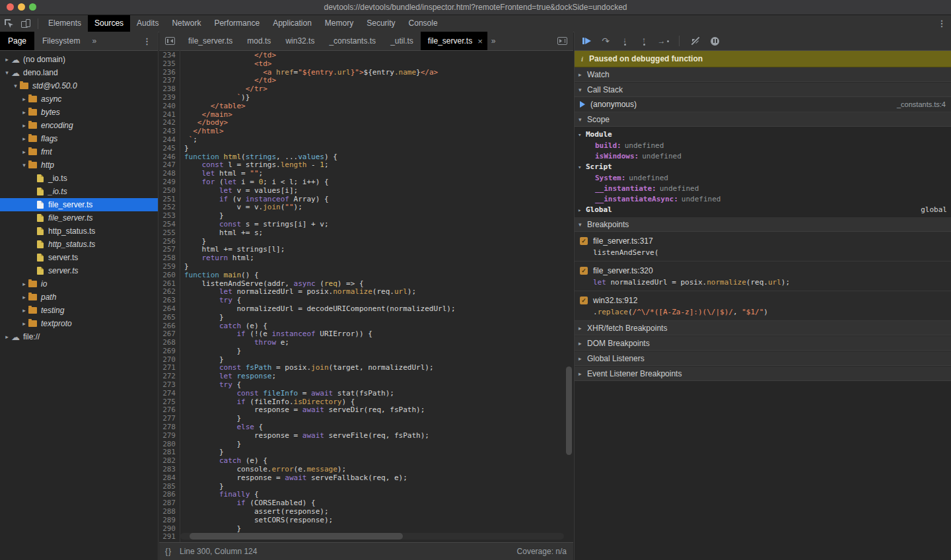 This screenshot has height=560, width=951. What do you see at coordinates (169, 436) in the screenshot?
I see `line-number: 279` at bounding box center [169, 436].